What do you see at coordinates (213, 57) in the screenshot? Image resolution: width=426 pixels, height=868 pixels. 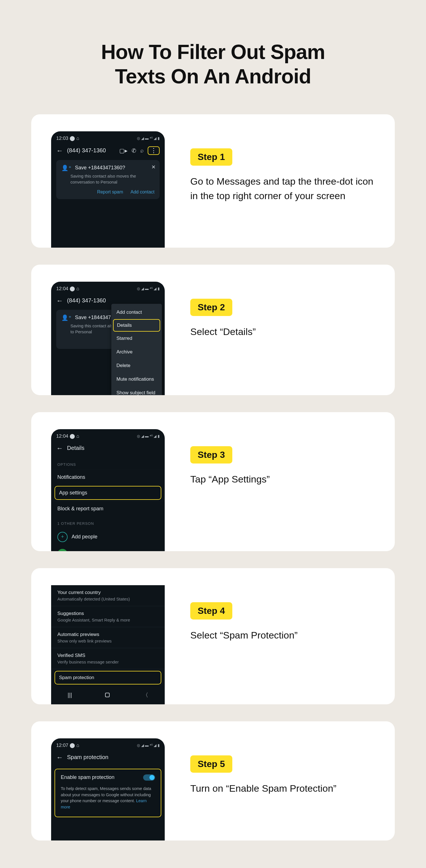 I see `page-title: How To Filter Out Spam Texts On An Andro…` at bounding box center [213, 57].